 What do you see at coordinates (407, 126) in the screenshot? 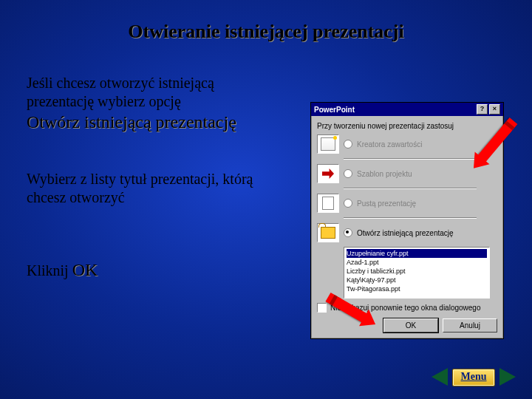
I see `dialog-caption: Przy tworzeniu nowej prezentacji zastosu…` at bounding box center [407, 126].